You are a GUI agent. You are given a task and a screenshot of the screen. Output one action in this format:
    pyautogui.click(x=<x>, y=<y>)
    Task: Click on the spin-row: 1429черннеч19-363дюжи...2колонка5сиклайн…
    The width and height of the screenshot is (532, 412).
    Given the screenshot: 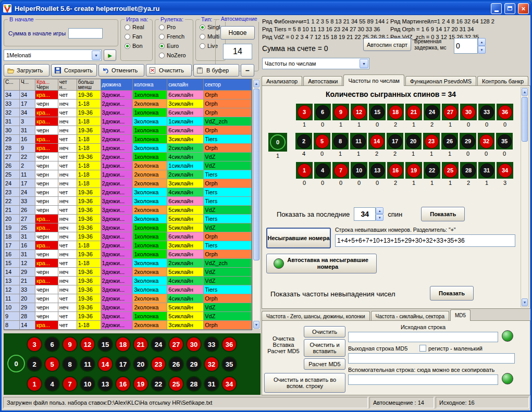 What is the action you would take?
    pyautogui.click(x=128, y=272)
    